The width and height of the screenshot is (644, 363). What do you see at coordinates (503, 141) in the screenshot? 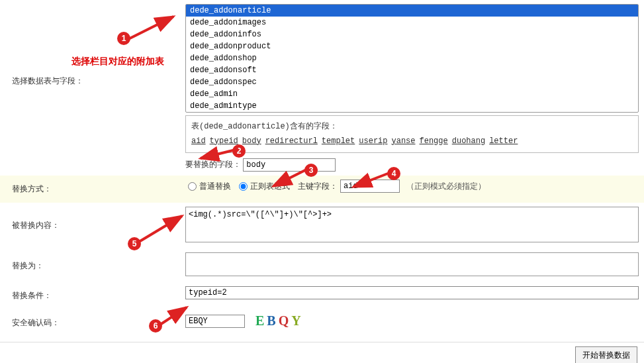
I see `field-link: letter` at bounding box center [503, 141].